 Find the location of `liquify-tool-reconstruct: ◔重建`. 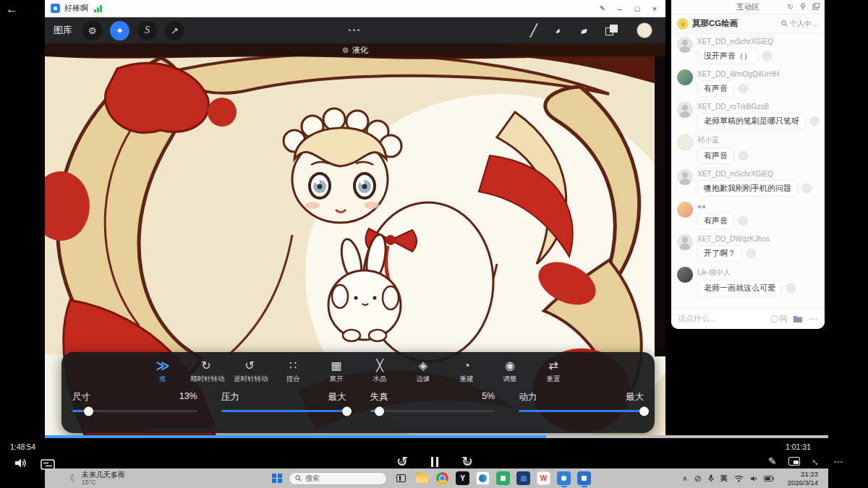

liquify-tool-reconstruct: ◔重建 is located at coordinates (467, 372).